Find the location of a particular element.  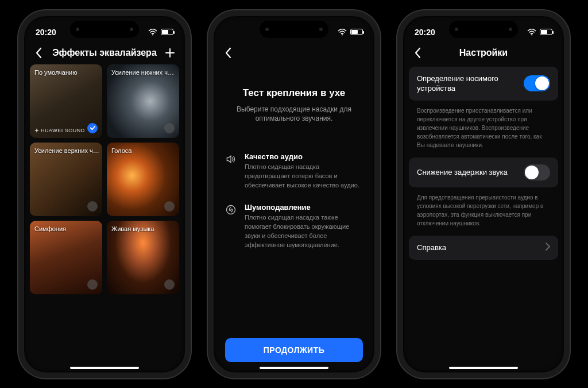

chevron-right-icon is located at coordinates (548, 248).